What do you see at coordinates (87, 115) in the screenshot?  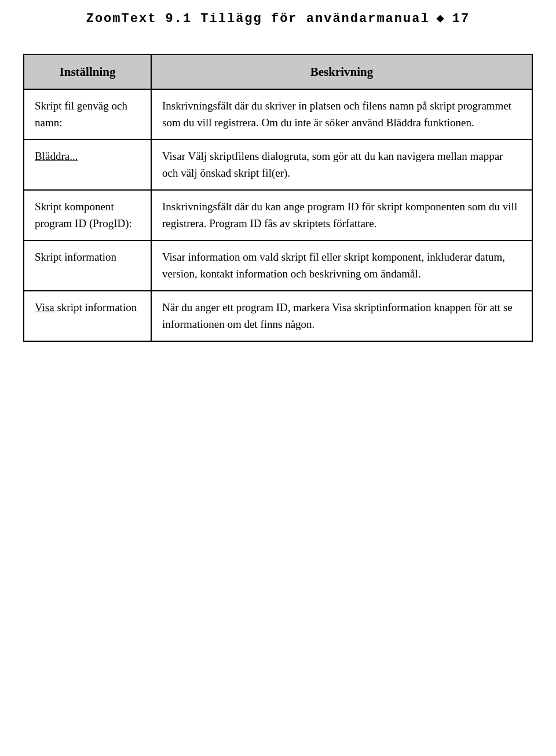 I see `setting-skript-fil: Skript fil genväg och namn:` at bounding box center [87, 115].